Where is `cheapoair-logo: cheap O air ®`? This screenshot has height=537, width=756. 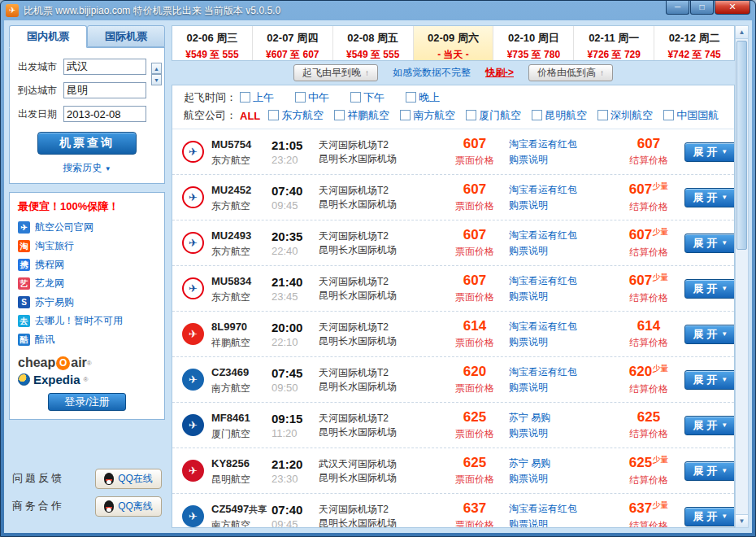
cheapoair-logo: cheap O air ® is located at coordinates (87, 363).